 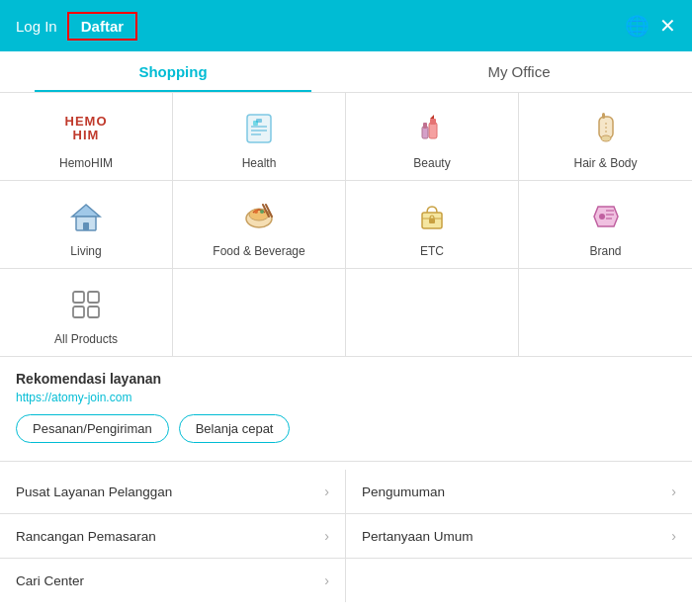 I want to click on living-icon, so click(x=86, y=217).